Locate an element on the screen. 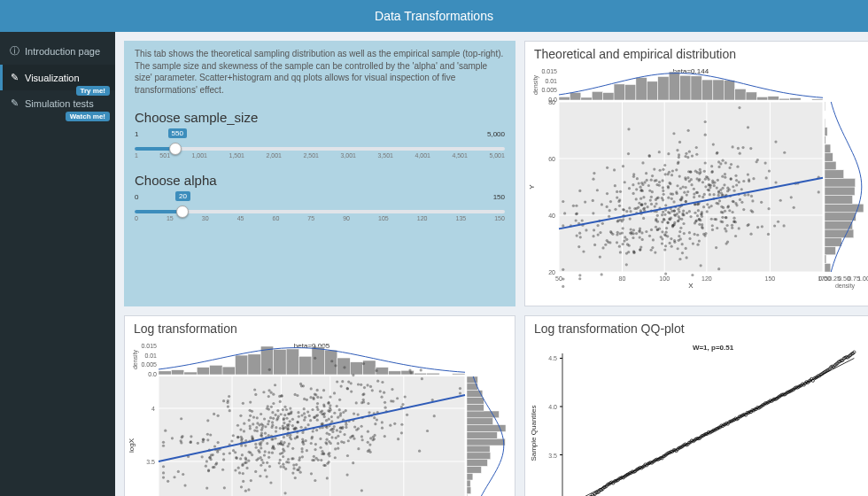 The width and height of the screenshot is (868, 496). sidebar-item-label: Simulation tests is located at coordinates (59, 104).